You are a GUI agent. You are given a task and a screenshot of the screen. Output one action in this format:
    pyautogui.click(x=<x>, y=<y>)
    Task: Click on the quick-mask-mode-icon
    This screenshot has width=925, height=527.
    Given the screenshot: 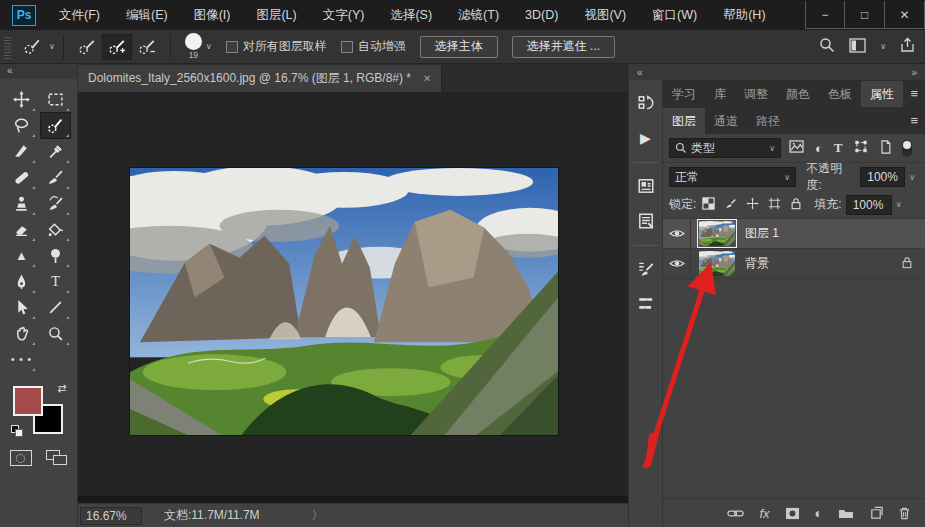 What is the action you would take?
    pyautogui.click(x=21, y=458)
    